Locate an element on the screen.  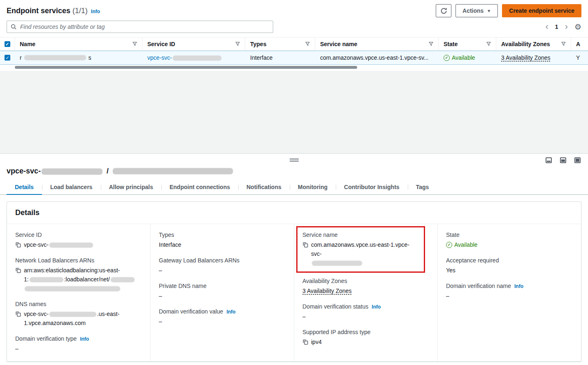
field-domain-verification-type: Domain verification type Info – is located at coordinates (79, 344).